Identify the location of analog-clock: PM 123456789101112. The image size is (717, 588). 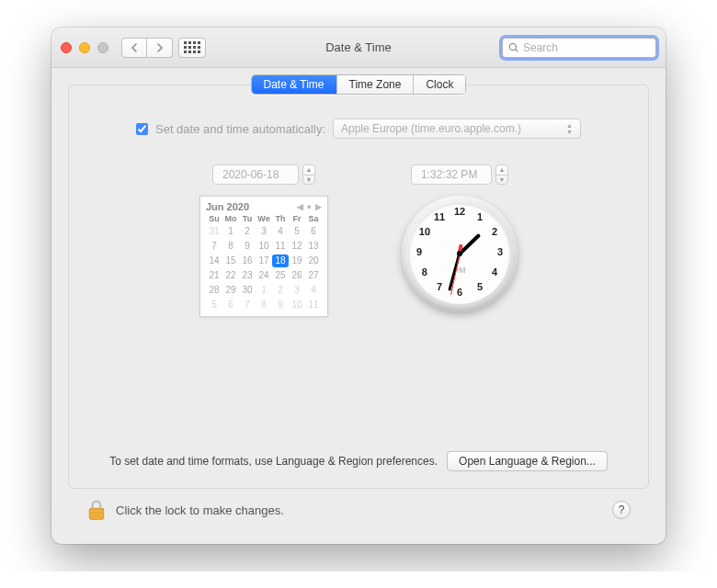
(460, 254).